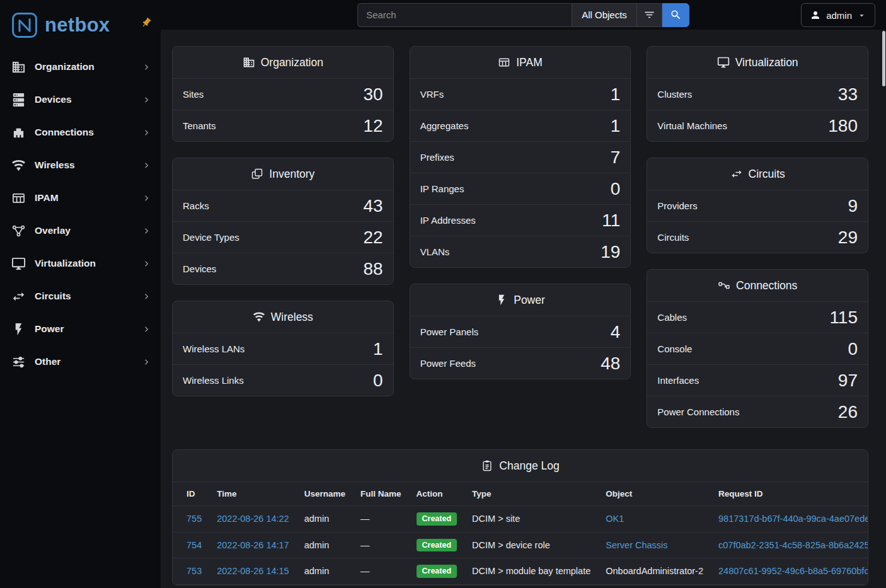 Image resolution: width=886 pixels, height=588 pixels. Describe the element at coordinates (77, 25) in the screenshot. I see `brand-name: netbox` at that location.